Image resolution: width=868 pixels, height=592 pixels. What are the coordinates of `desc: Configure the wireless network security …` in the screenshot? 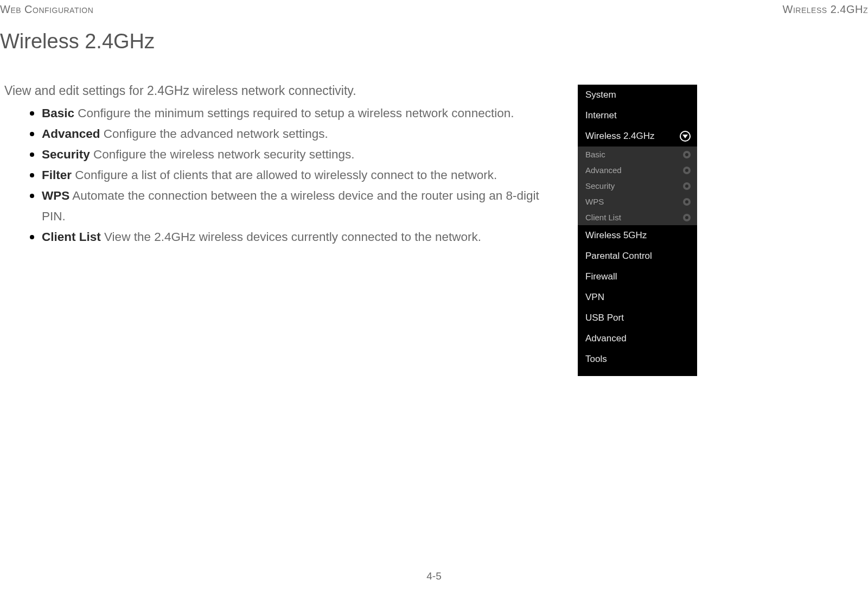 It's located at (222, 154).